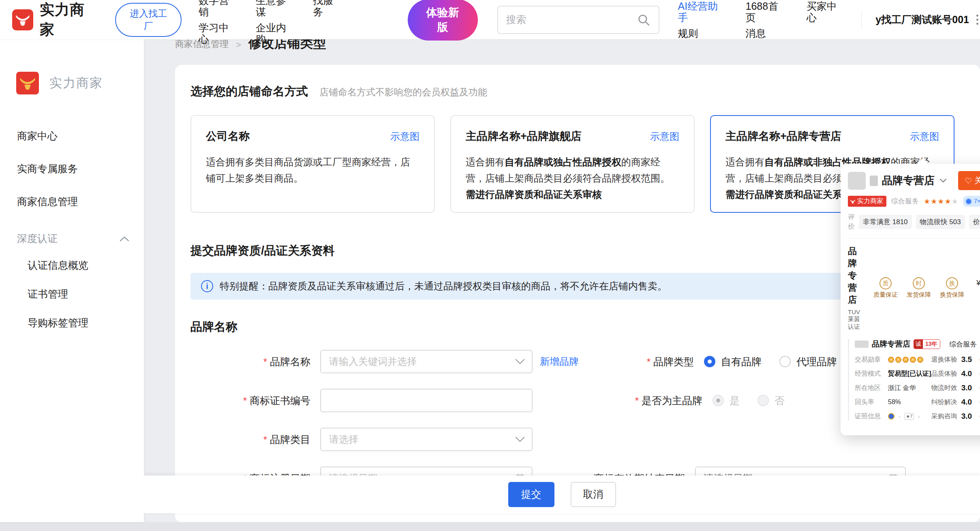 The image size is (980, 531). What do you see at coordinates (636, 362) in the screenshot?
I see `brand-type-label: 品牌类型` at bounding box center [636, 362].